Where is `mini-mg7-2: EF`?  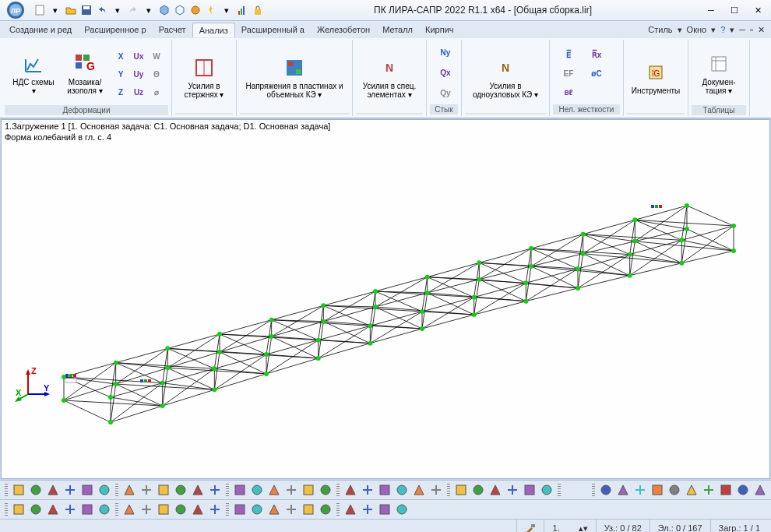
mini-mg7-2: EF is located at coordinates (569, 74).